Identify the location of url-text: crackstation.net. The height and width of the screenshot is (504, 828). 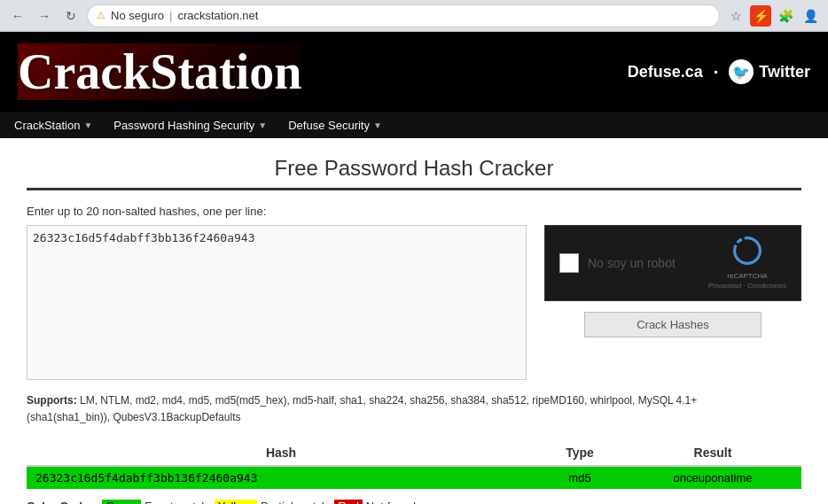
(218, 16).